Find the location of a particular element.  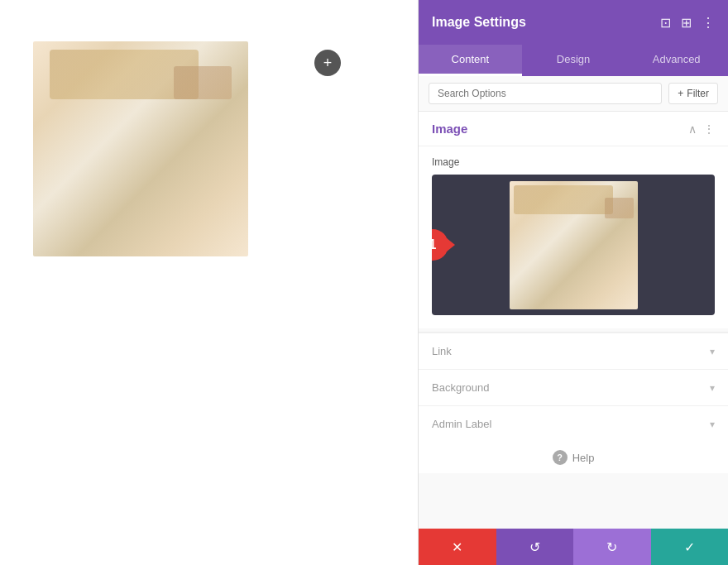

link-section-header: Link ▾ is located at coordinates (573, 351).